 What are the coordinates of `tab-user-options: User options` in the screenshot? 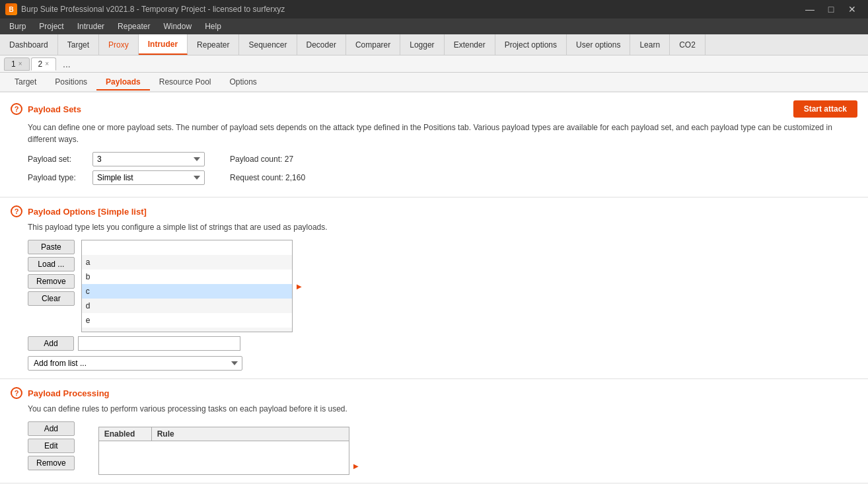 It's located at (598, 45).